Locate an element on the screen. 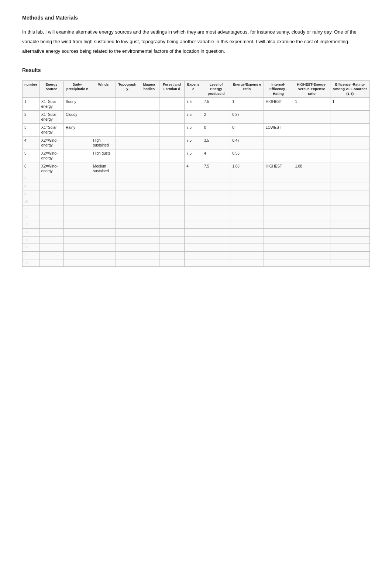  col-number: number is located at coordinates (31, 89).